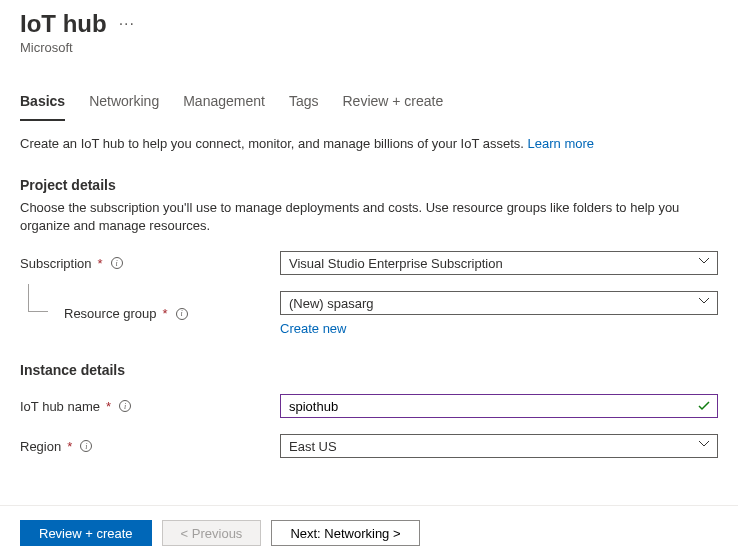 The width and height of the screenshot is (738, 560). I want to click on tab-basics: Basics, so click(42, 104).